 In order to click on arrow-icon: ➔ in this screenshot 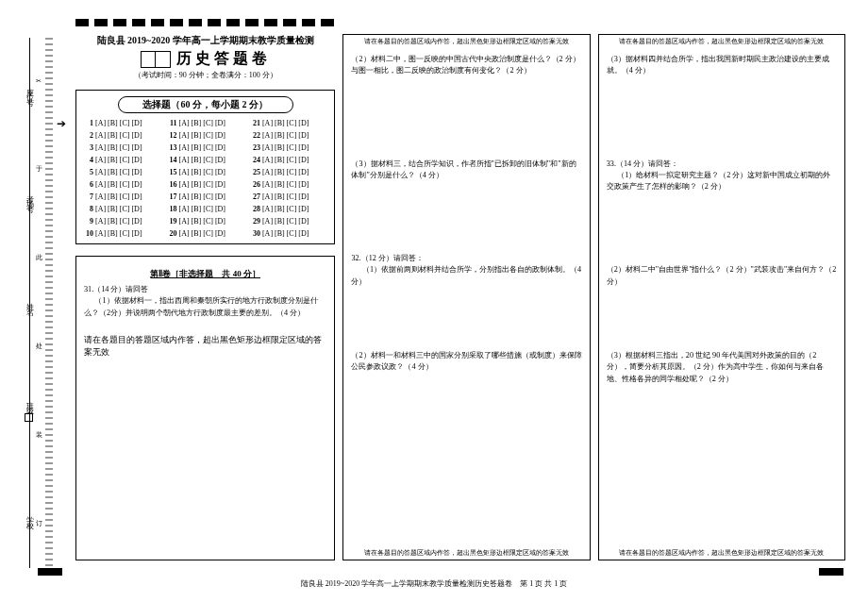, I will do `click(61, 125)`.